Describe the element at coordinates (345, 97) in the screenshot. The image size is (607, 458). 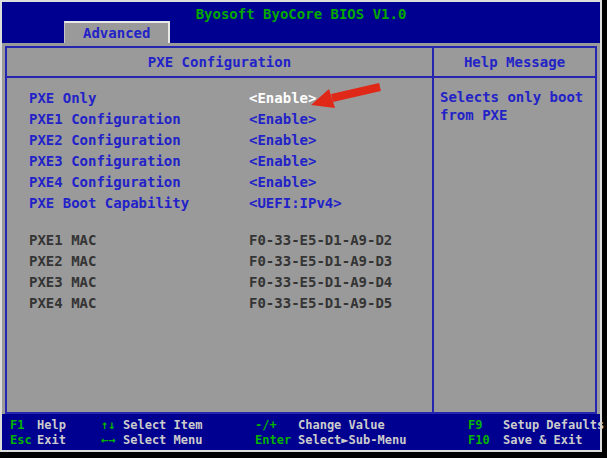
I see `annotation-arrow-icon` at that location.